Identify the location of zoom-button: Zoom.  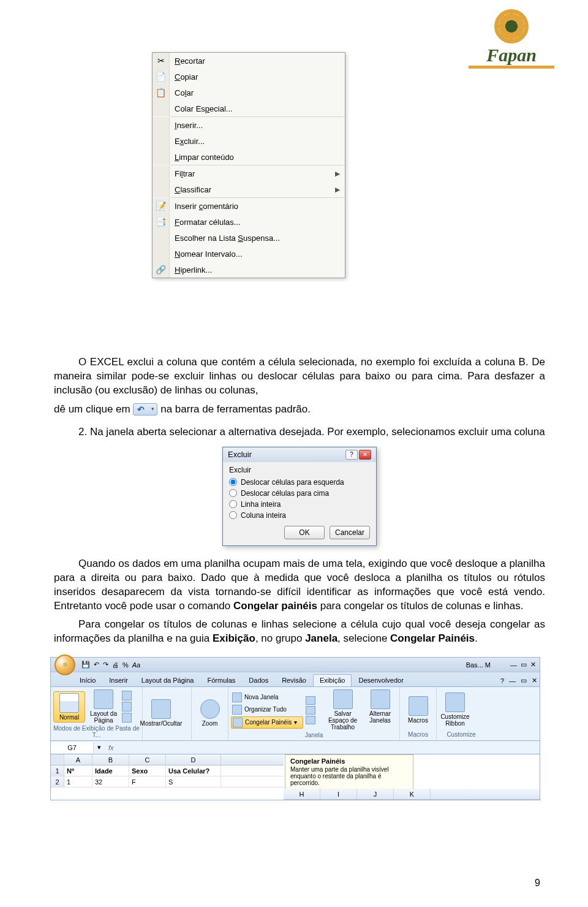
(209, 713).